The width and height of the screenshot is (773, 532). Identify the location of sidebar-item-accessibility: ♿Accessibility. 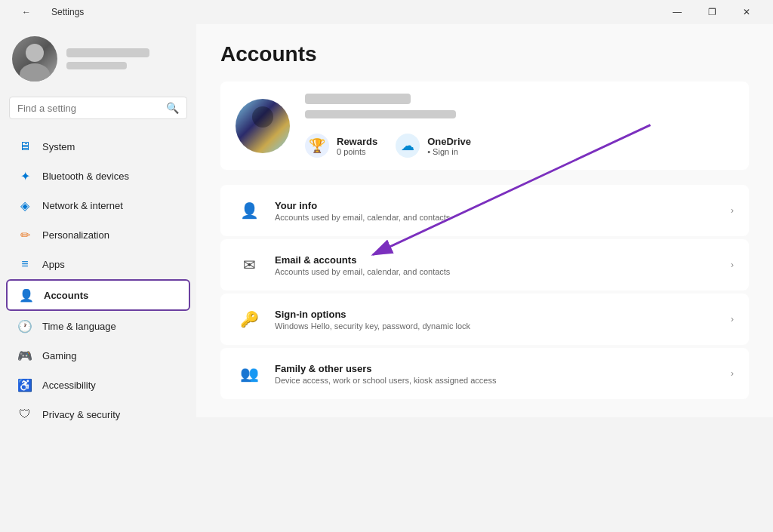
(98, 385).